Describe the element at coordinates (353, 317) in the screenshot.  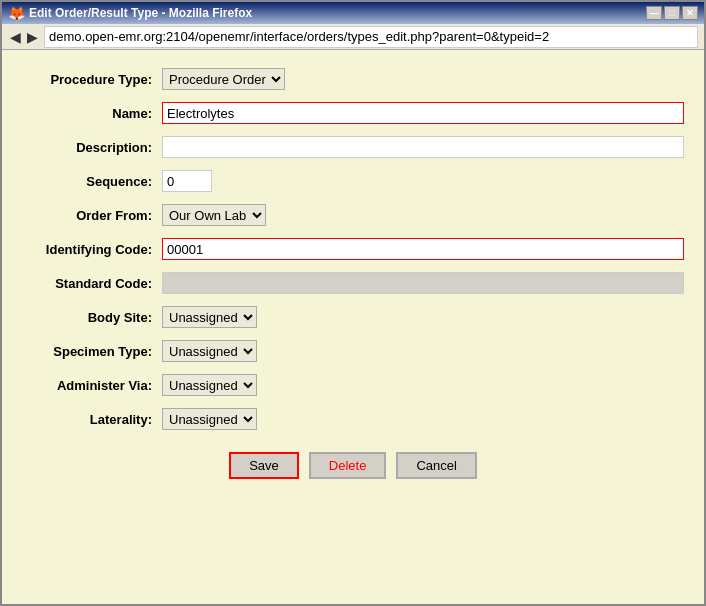
I see `body-site-row: Body Site: Unassigned` at that location.